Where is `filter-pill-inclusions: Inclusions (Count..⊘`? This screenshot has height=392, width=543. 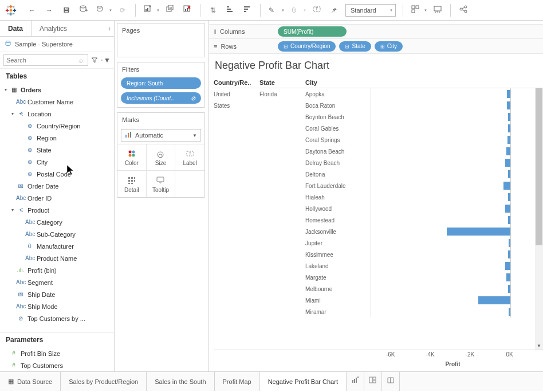
filter-pill-inclusions: Inclusions (Count..⊘ is located at coordinates (161, 98).